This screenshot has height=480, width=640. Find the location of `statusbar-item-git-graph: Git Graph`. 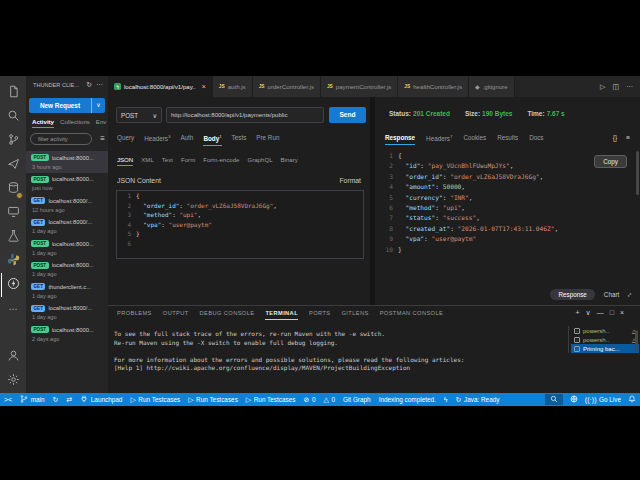

statusbar-item-git-graph: Git Graph is located at coordinates (357, 400).